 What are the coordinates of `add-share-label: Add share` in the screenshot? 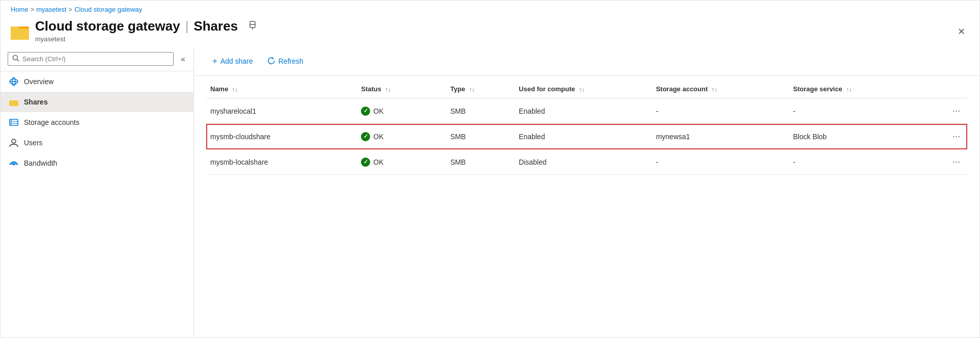 It's located at (237, 61).